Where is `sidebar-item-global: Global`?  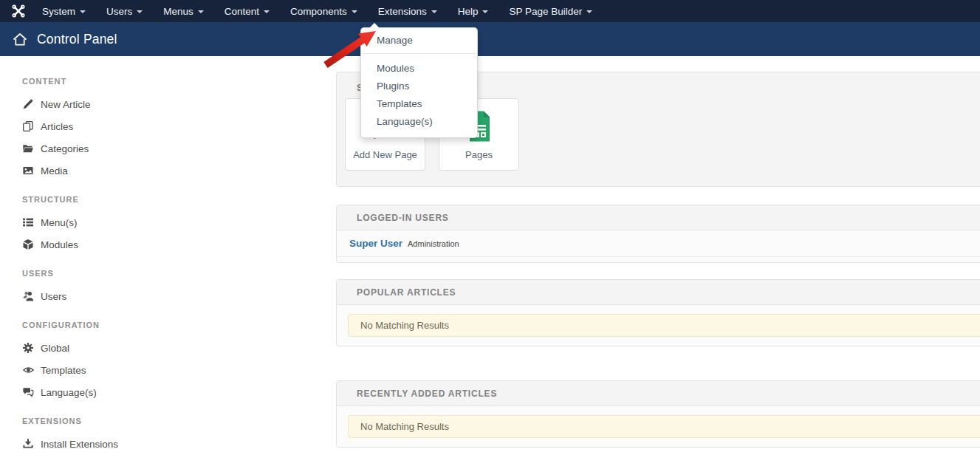
sidebar-item-global: Global is located at coordinates (179, 348).